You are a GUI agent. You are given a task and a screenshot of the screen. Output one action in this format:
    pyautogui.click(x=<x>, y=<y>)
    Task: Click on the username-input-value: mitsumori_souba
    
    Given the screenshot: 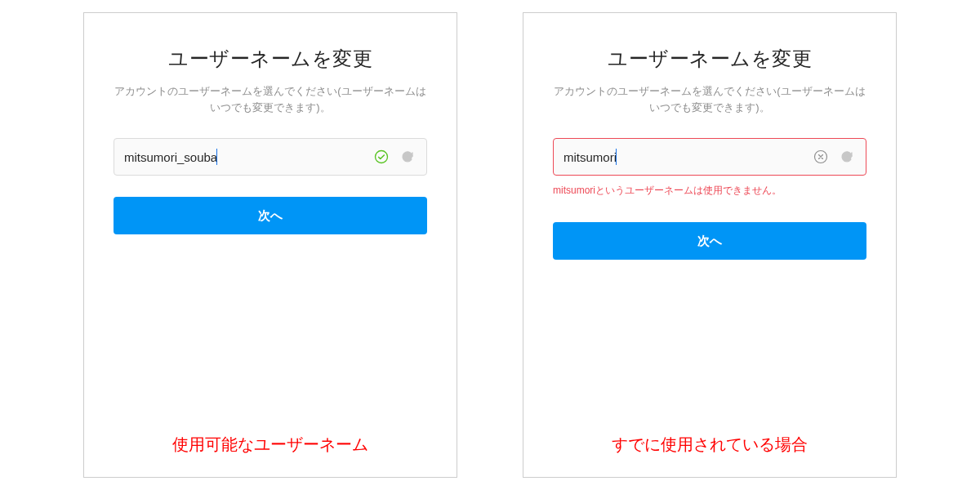 What is the action you would take?
    pyautogui.click(x=171, y=157)
    